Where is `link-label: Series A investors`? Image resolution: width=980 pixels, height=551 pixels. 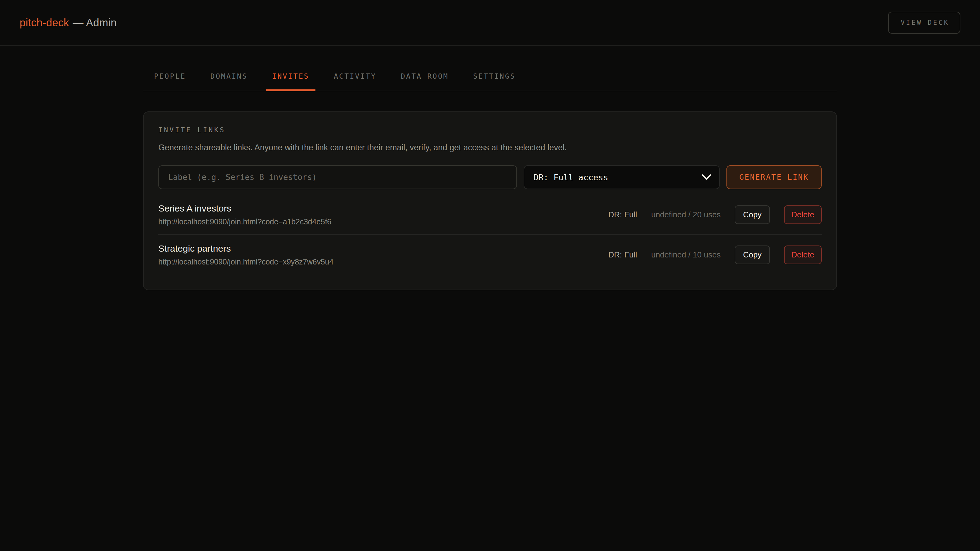
link-label: Series A investors is located at coordinates (245, 208).